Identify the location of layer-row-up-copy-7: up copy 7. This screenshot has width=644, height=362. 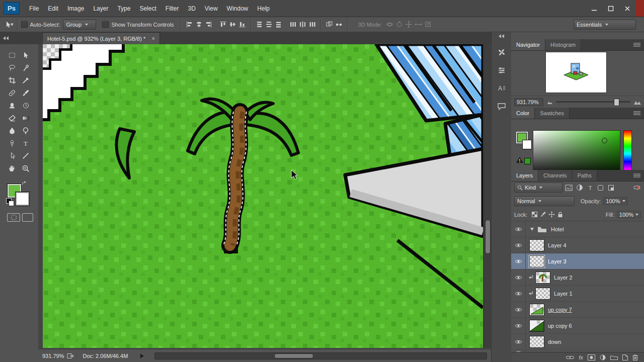
(578, 310).